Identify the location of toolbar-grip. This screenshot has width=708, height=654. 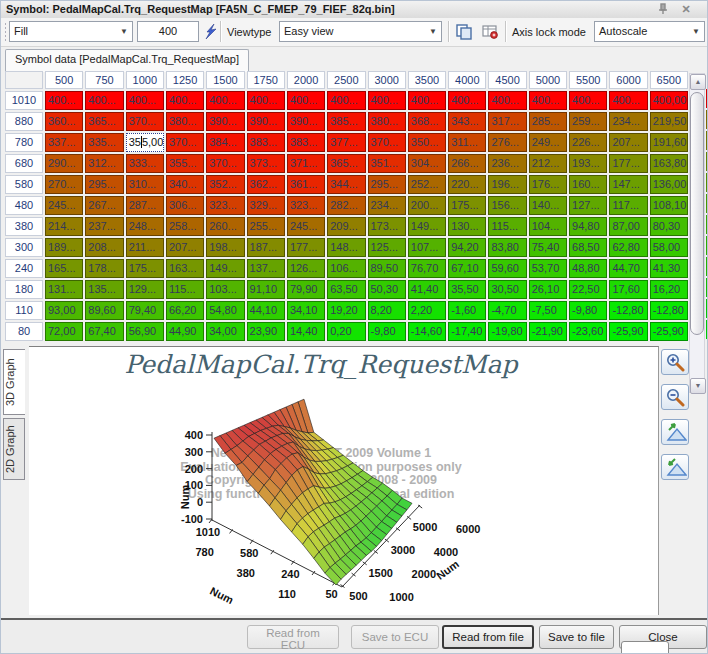
(6, 32).